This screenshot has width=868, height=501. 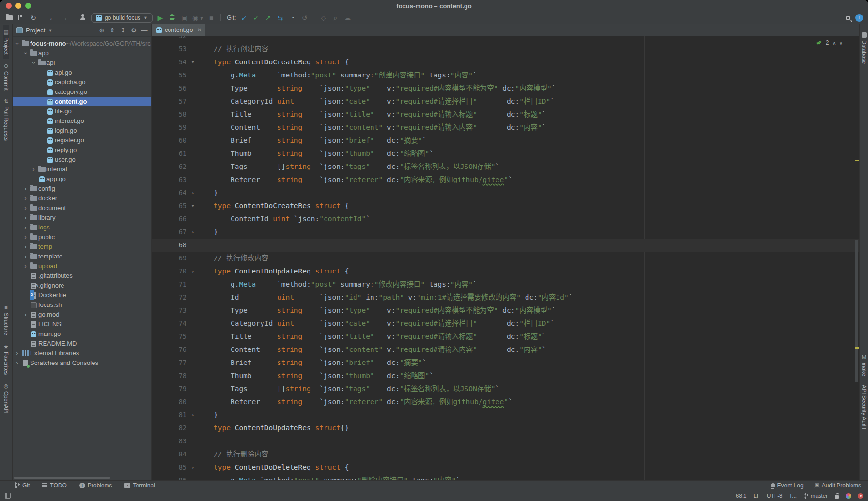 What do you see at coordinates (18, 6) in the screenshot?
I see `minimize-window-button` at bounding box center [18, 6].